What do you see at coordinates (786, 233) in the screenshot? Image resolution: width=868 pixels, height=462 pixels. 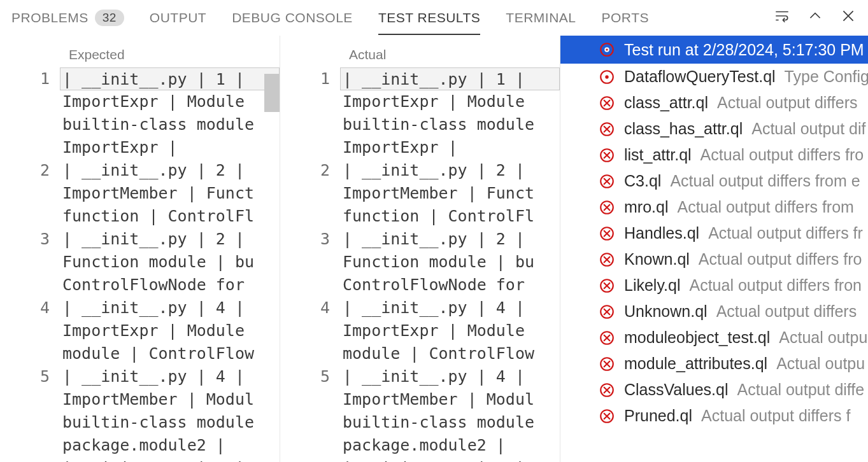 I see `test-result-message: Actual output differs fr` at bounding box center [786, 233].